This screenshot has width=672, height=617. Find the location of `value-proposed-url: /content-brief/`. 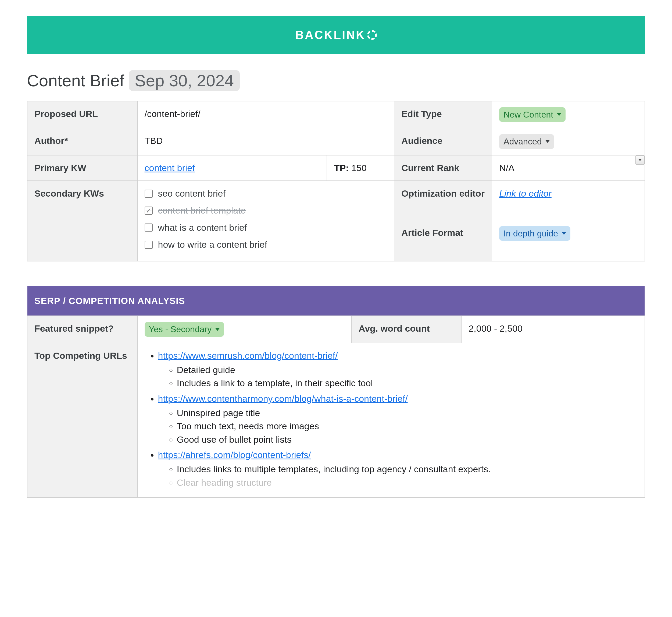

value-proposed-url: /content-brief/ is located at coordinates (266, 115).